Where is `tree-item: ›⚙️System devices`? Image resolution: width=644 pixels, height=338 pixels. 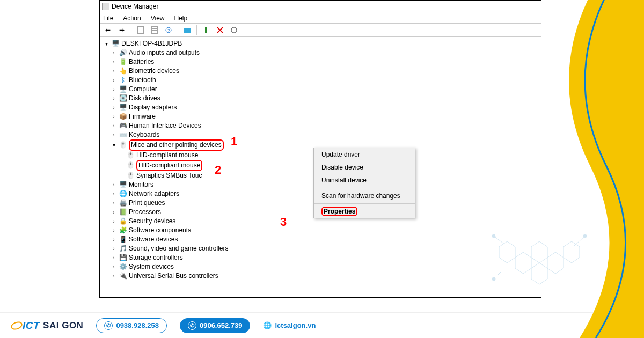
tree-item: ›⚙️System devices is located at coordinates (324, 267).